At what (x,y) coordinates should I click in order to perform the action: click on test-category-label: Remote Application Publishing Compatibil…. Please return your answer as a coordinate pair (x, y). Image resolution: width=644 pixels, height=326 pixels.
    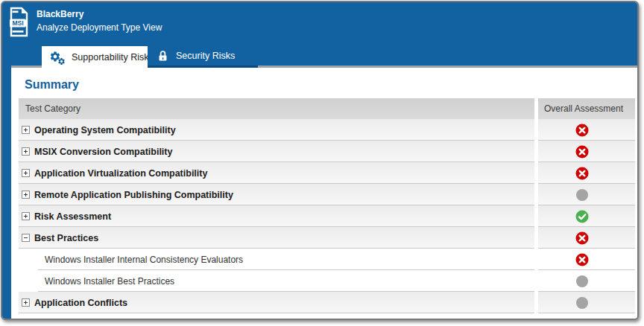
    Looking at the image, I should click on (134, 195).